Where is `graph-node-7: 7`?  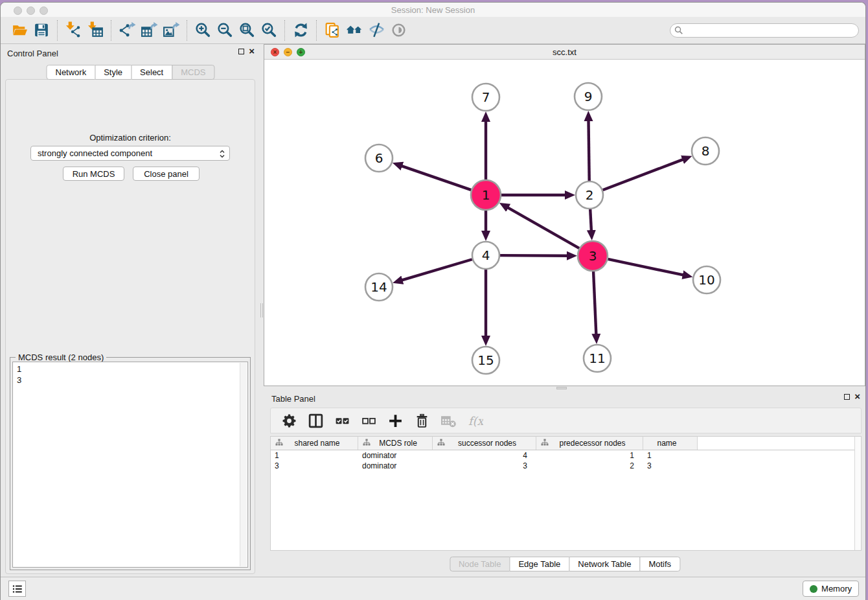 graph-node-7: 7 is located at coordinates (486, 97).